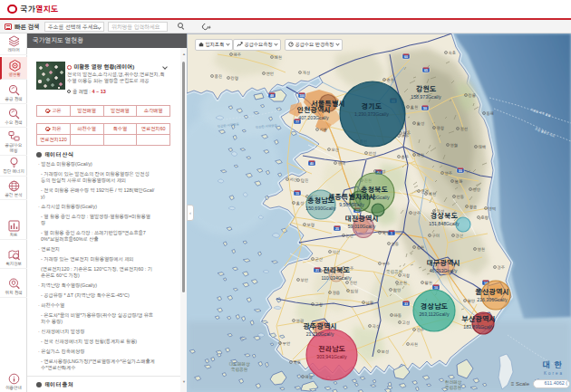  Describe the element at coordinates (319, 304) in the screenshot. I see `svg-text: 고창` at that location.